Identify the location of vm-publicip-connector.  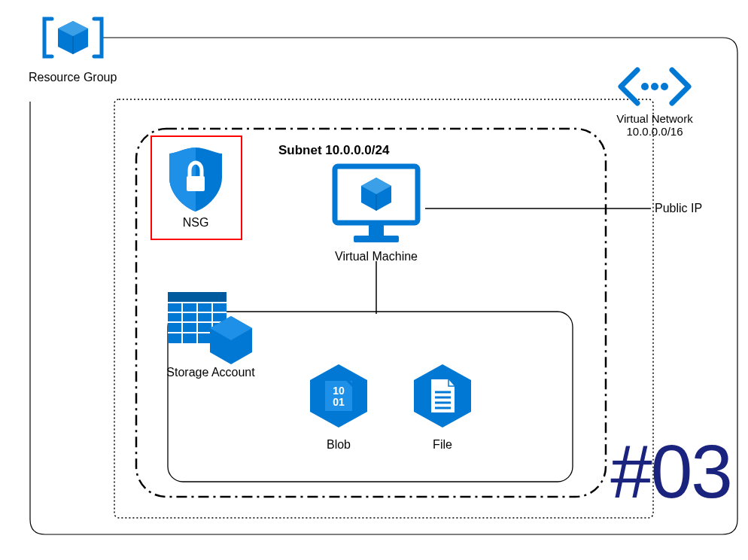
(538, 208).